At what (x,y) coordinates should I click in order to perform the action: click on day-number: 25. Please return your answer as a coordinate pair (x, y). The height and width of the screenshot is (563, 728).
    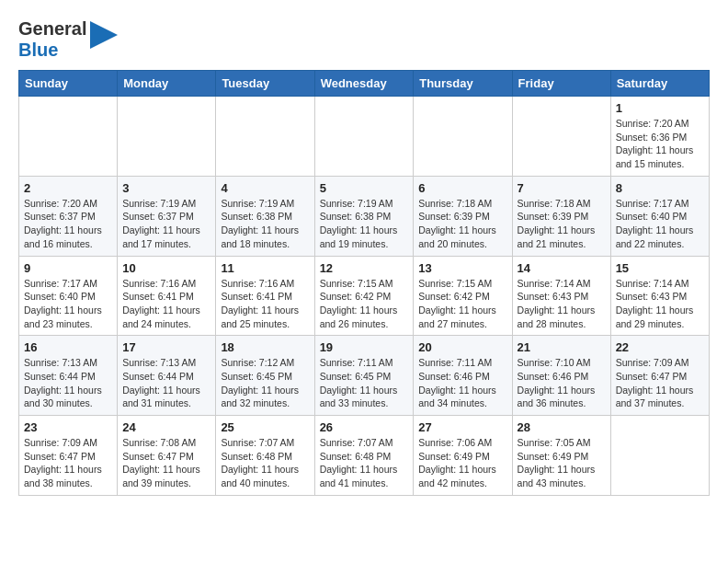
    Looking at the image, I should click on (265, 427).